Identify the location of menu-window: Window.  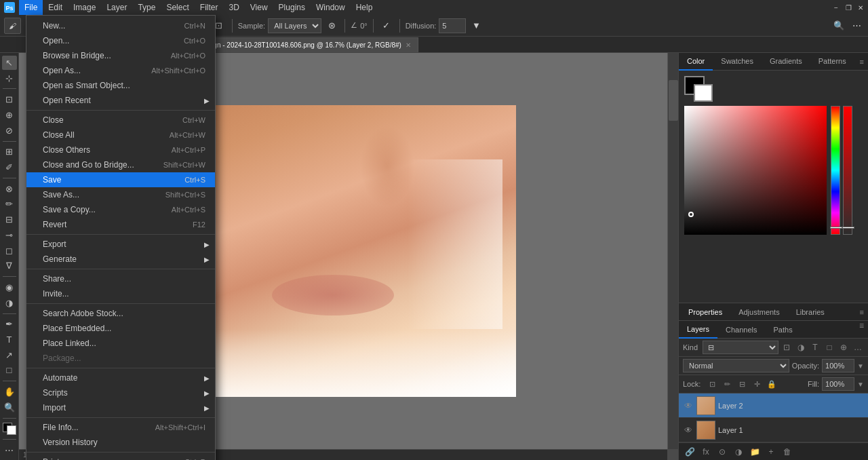
(331, 7).